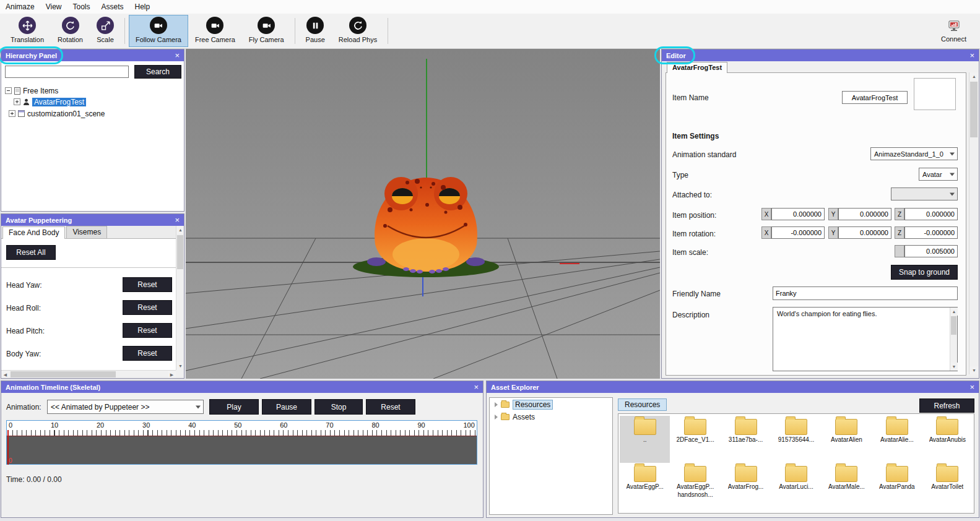  Describe the element at coordinates (9, 90) in the screenshot. I see `collapse-icon` at that location.